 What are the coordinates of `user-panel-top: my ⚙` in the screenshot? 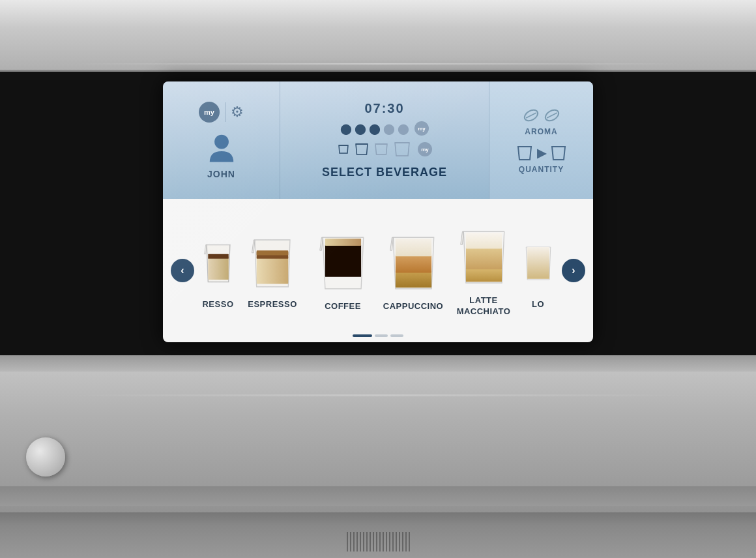 It's located at (222, 112).